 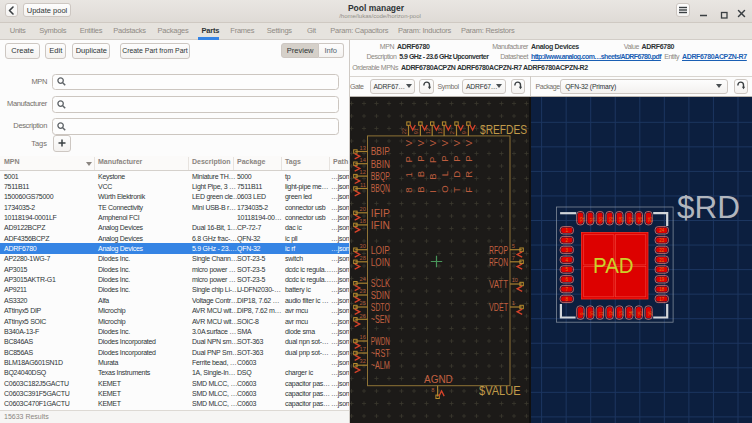 What do you see at coordinates (380, 284) in the screenshot?
I see `svg-text: SCLK` at bounding box center [380, 284].